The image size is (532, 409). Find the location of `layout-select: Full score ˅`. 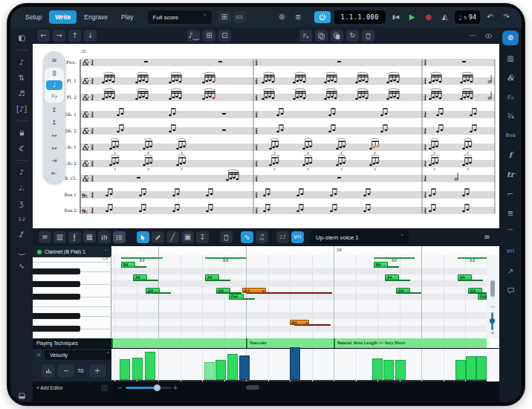

layout-select: Full score ˅ is located at coordinates (180, 17).